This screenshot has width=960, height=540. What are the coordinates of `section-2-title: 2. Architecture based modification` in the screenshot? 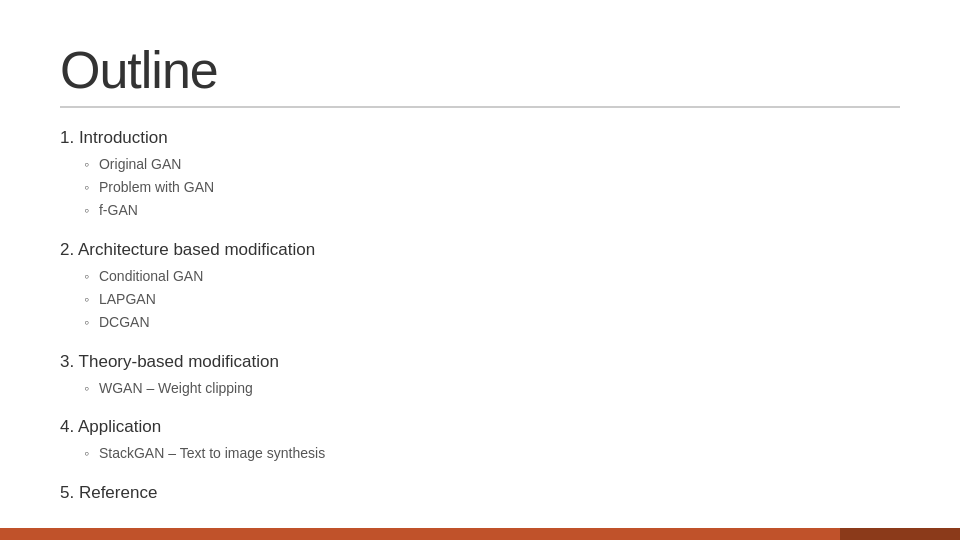 It's located at (480, 250).